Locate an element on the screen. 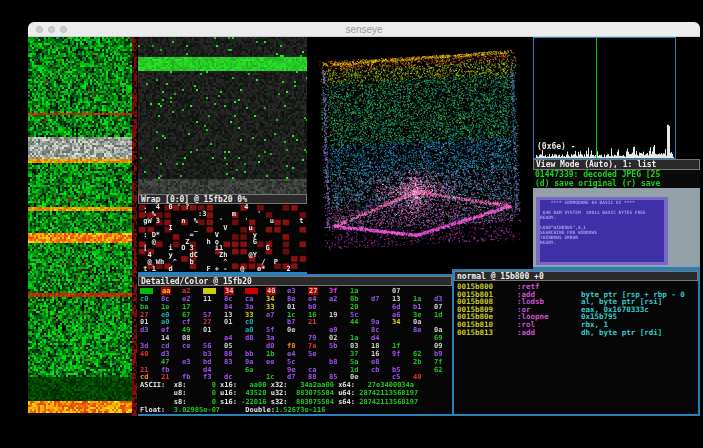 Image resolution: width=703 pixels, height=448 pixels. save-keyhints-line: (d) save original (r) save is located at coordinates (616, 184).